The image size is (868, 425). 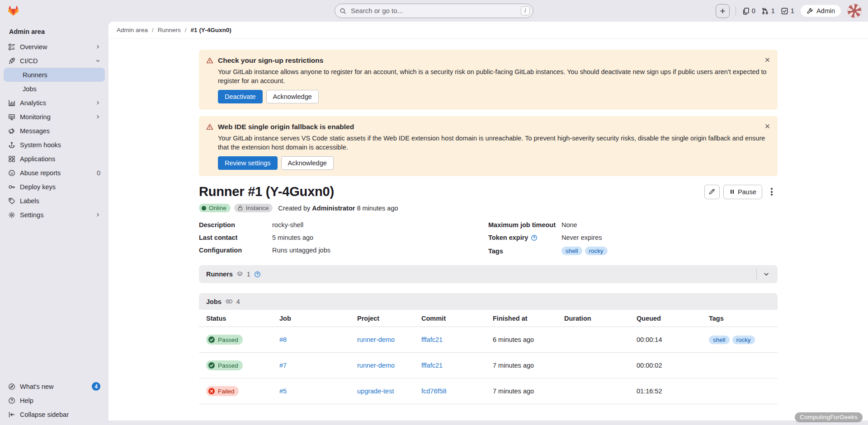 What do you see at coordinates (54, 75) in the screenshot?
I see `sidebar-item-runners: Runners` at bounding box center [54, 75].